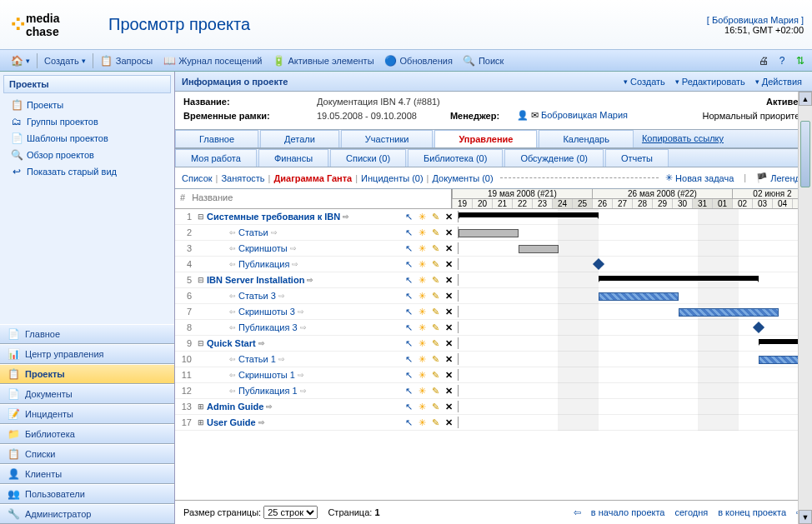  Describe the element at coordinates (127, 61) in the screenshot. I see `requests-button: 📋Запросы` at that location.